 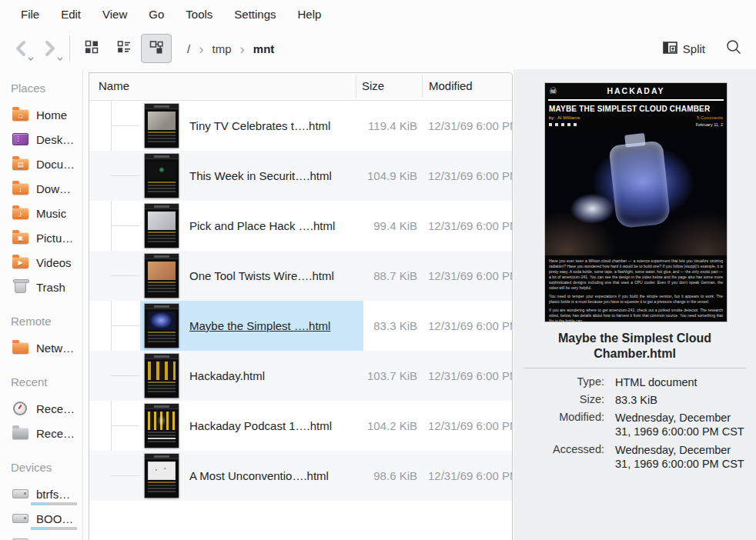 What do you see at coordinates (631, 400) in the screenshot?
I see `info-row-size: Size: 83.3 KiB` at bounding box center [631, 400].